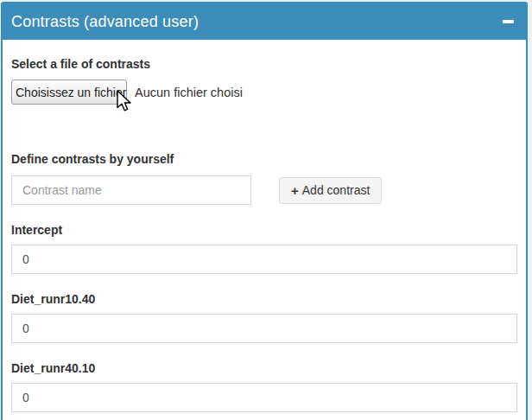 The image size is (532, 420). What do you see at coordinates (131, 190) in the screenshot?
I see `contrast-name-input` at bounding box center [131, 190].